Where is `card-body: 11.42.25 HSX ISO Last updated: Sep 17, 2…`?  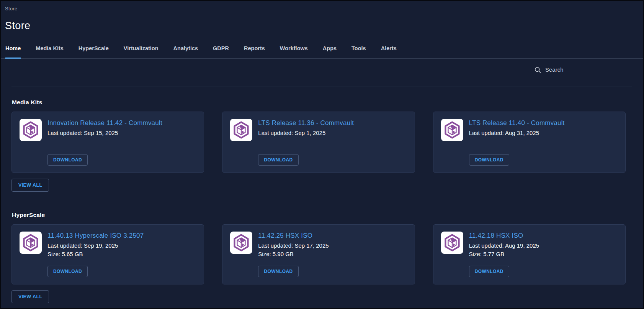
card-body: 11.42.25 HSX ISO Last updated: Sep 17, 2… is located at coordinates (332, 255).